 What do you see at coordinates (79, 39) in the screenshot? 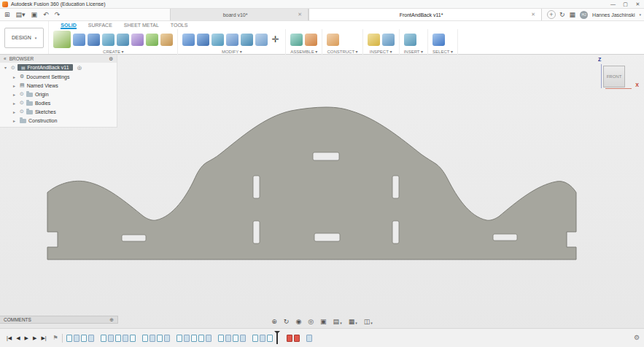
I see `extrude-icon` at bounding box center [79, 39].